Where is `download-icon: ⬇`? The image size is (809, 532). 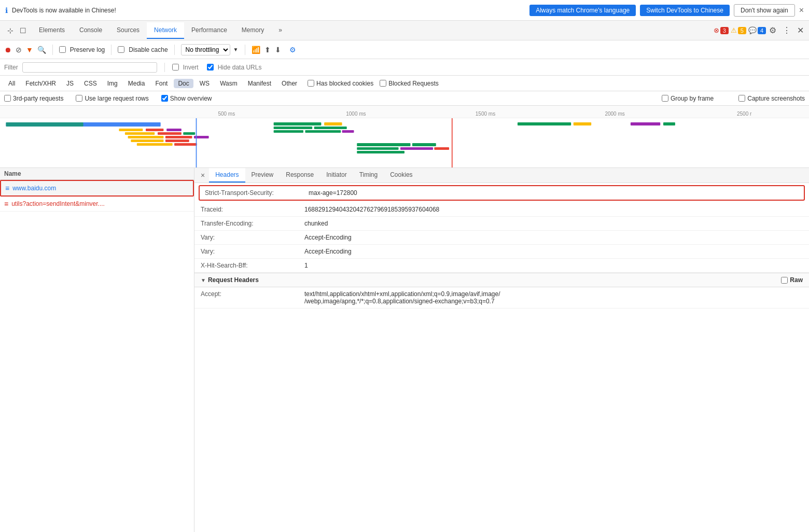
download-icon: ⬇ is located at coordinates (278, 50).